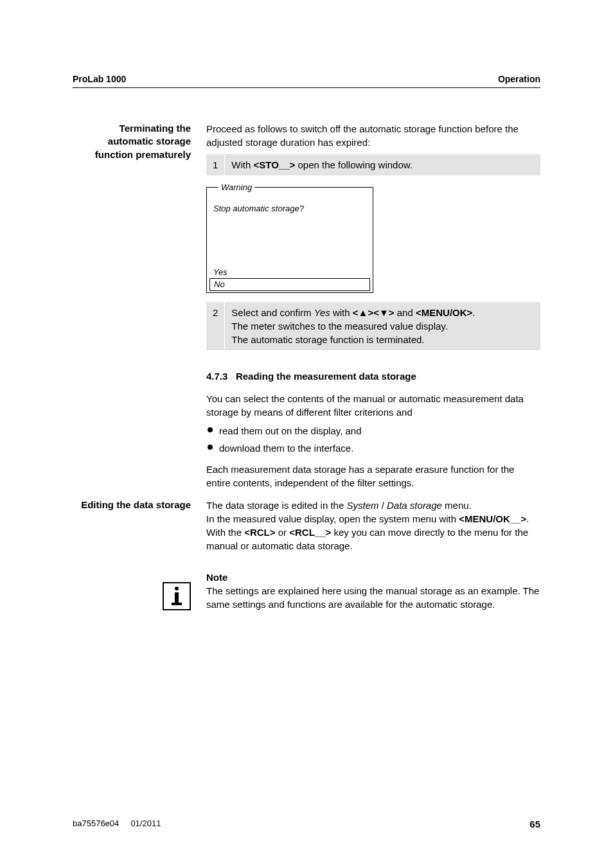 The height and width of the screenshot is (868, 613). Describe the element at coordinates (242, 164) in the screenshot. I see `step1-a: With` at that location.